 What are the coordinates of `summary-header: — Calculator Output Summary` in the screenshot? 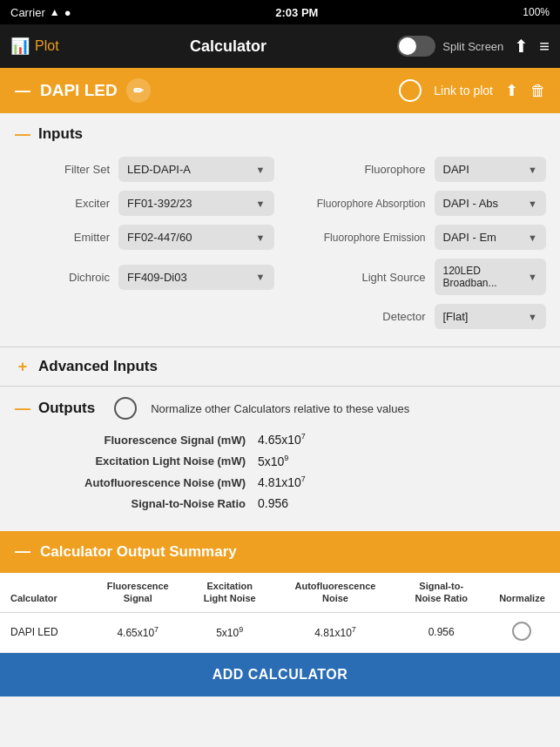 It's located at (280, 552).